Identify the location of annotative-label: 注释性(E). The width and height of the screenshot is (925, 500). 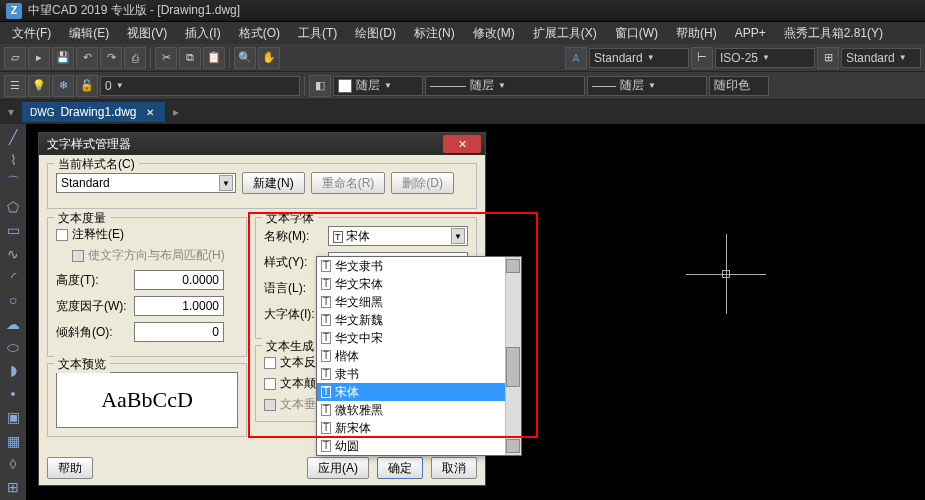
(98, 234).